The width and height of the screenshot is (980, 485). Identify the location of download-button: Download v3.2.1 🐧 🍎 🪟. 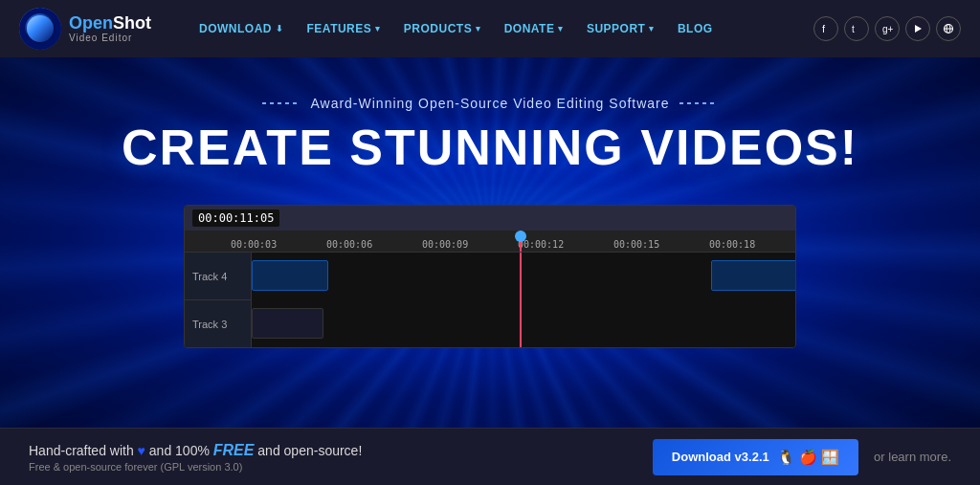
(756, 457).